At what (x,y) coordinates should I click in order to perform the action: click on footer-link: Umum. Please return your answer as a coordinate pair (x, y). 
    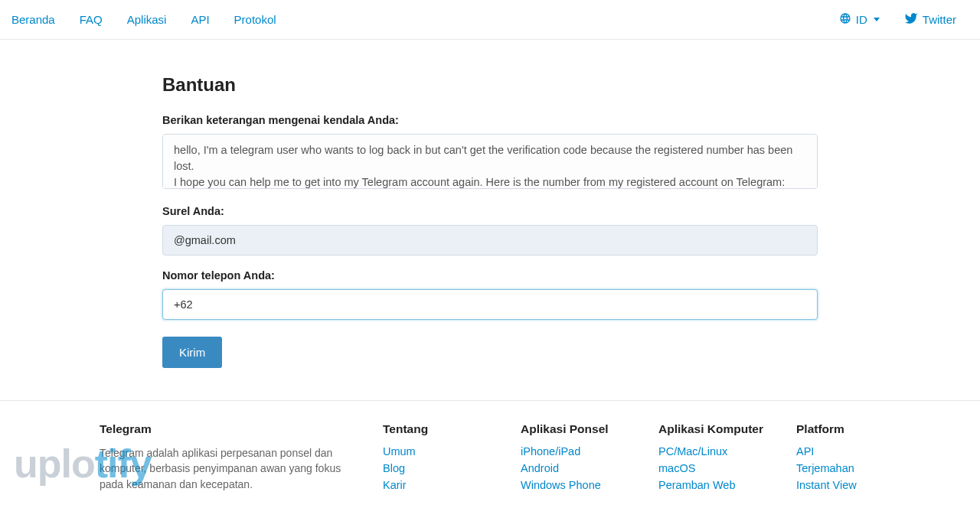
    Looking at the image, I should click on (400, 451).